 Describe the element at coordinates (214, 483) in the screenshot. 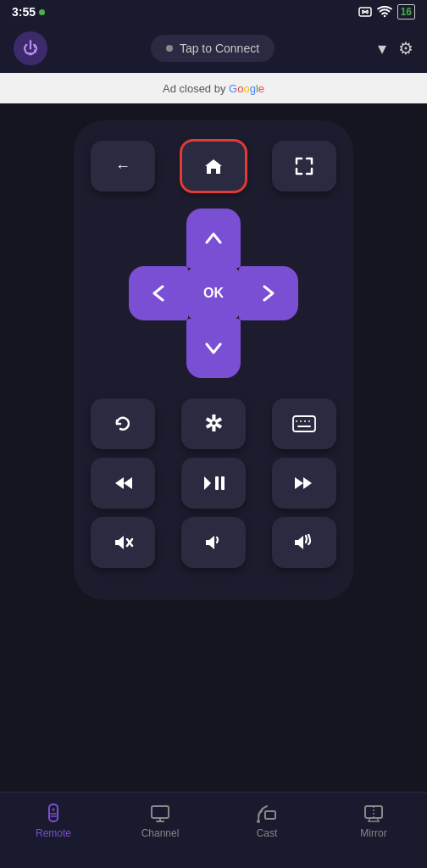

I see `play-pause-icon` at that location.